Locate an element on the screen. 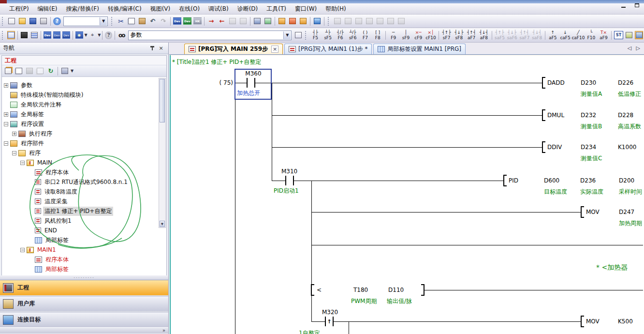 The width and height of the screenshot is (644, 334). fkey-sF8-button: ┤↓├sF8 is located at coordinates (459, 35).